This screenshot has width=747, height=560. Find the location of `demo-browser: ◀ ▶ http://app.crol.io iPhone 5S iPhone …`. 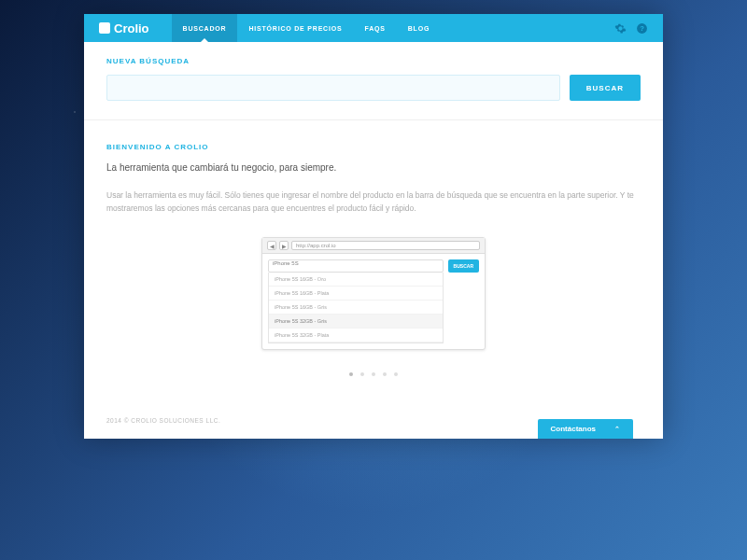

demo-browser: ◀ ▶ http://app.crol.io iPhone 5S iPhone … is located at coordinates (374, 293).